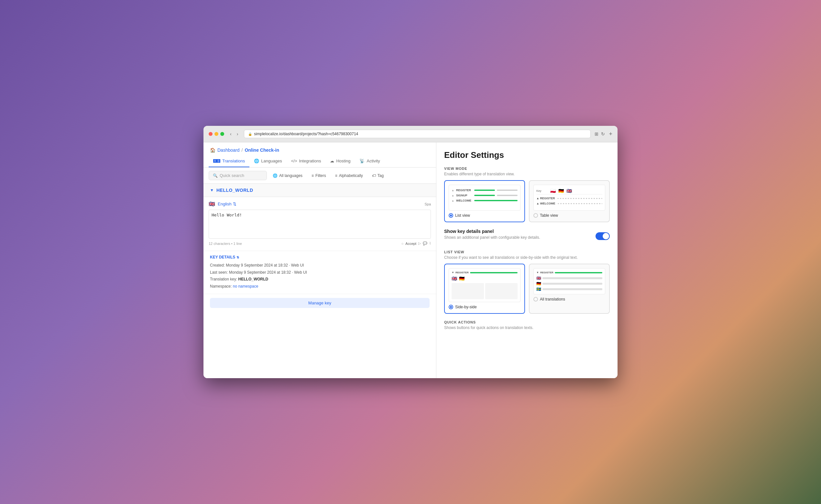  Describe the element at coordinates (229, 150) in the screenshot. I see `breadcrumb-home: Dashboard` at that location.